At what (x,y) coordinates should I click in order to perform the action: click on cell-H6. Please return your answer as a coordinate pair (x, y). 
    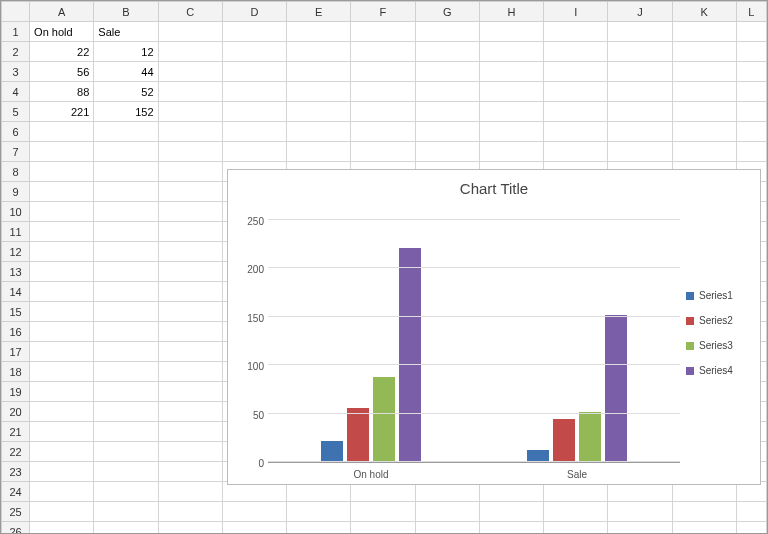
    Looking at the image, I should click on (511, 132).